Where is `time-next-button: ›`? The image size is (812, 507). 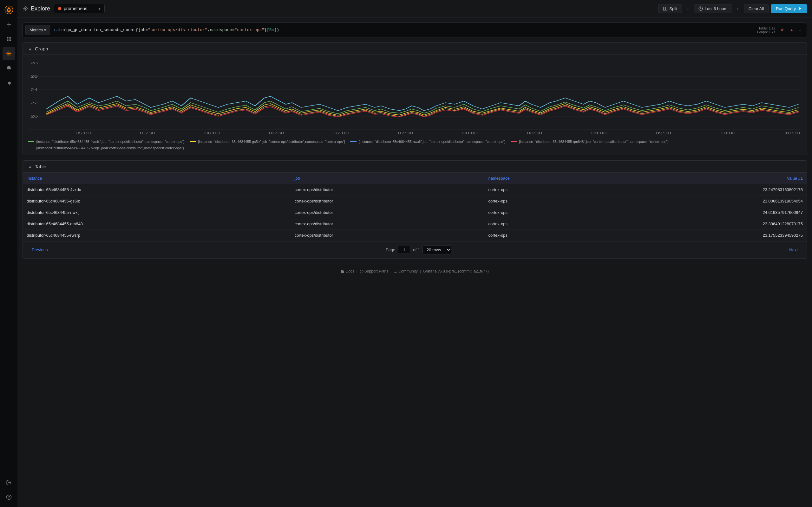
time-next-button: › is located at coordinates (738, 9).